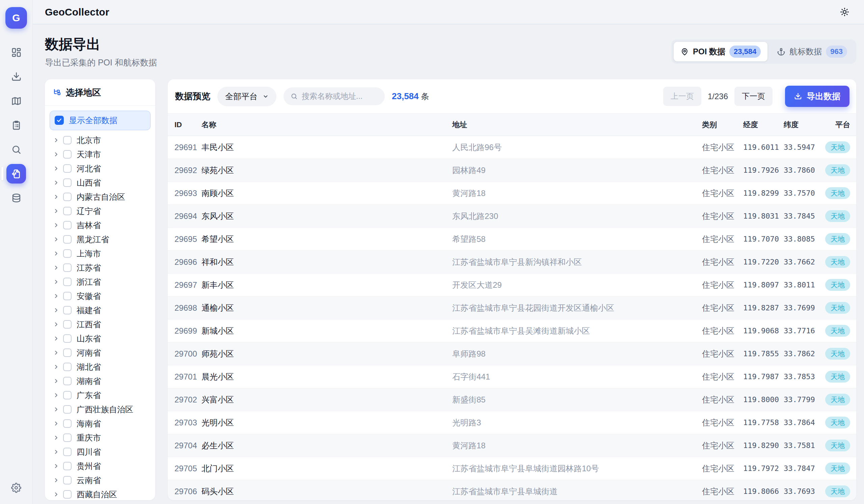 This screenshot has height=504, width=864. What do you see at coordinates (16, 18) in the screenshot?
I see `app-logo: G` at bounding box center [16, 18].